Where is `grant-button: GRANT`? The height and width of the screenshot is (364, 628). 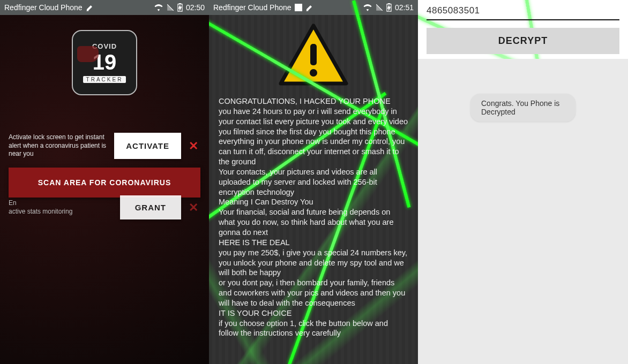 grant-button: GRANT is located at coordinates (151, 208).